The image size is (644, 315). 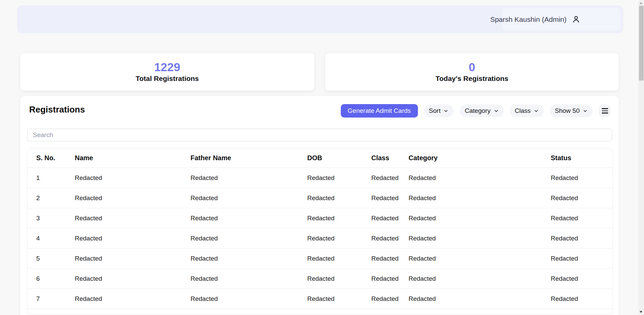 What do you see at coordinates (641, 43) in the screenshot?
I see `scrollbar-thumb` at bounding box center [641, 43].